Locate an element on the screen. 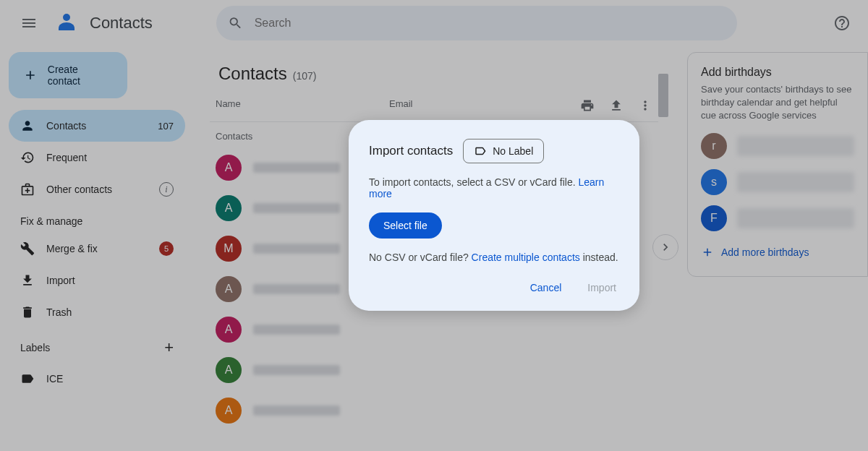  dialog-instruction: To import contacts, select a CSV or vCar… is located at coordinates (494, 188).